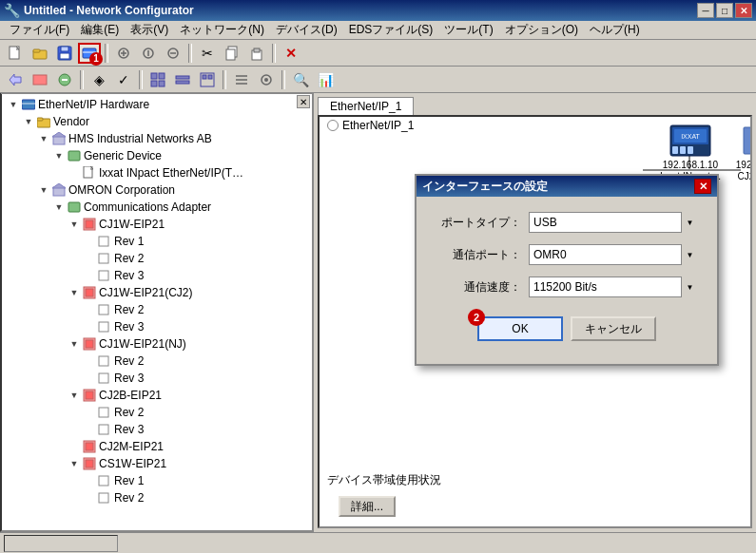  I want to click on comm-port-select: OMR0 COM1 COM2 COM3, so click(613, 255).